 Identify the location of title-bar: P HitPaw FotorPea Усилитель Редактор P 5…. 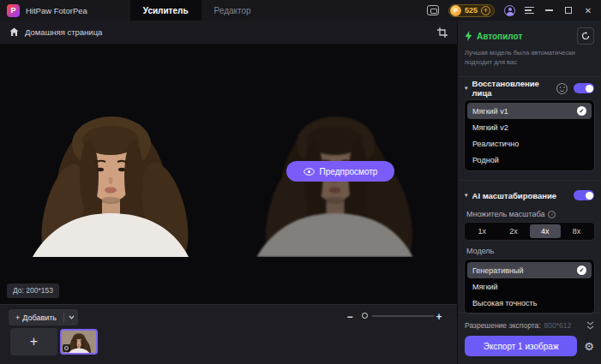
(300, 10).